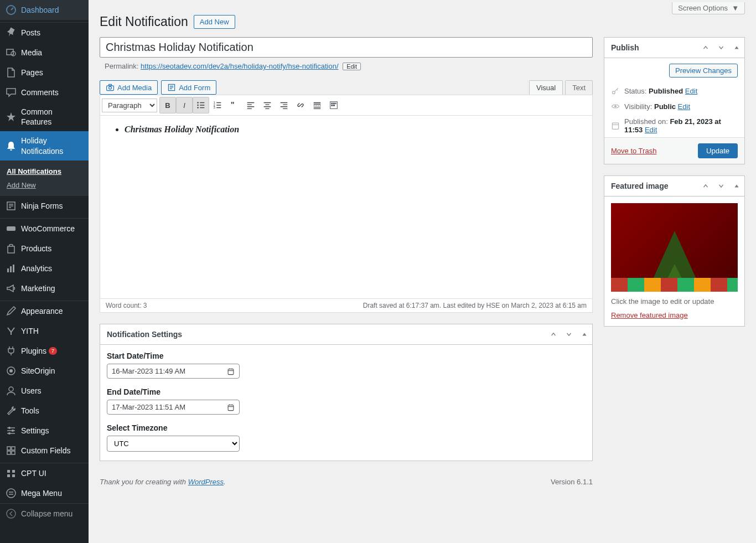  Describe the element at coordinates (11, 411) in the screenshot. I see `wrench-icon` at that location.